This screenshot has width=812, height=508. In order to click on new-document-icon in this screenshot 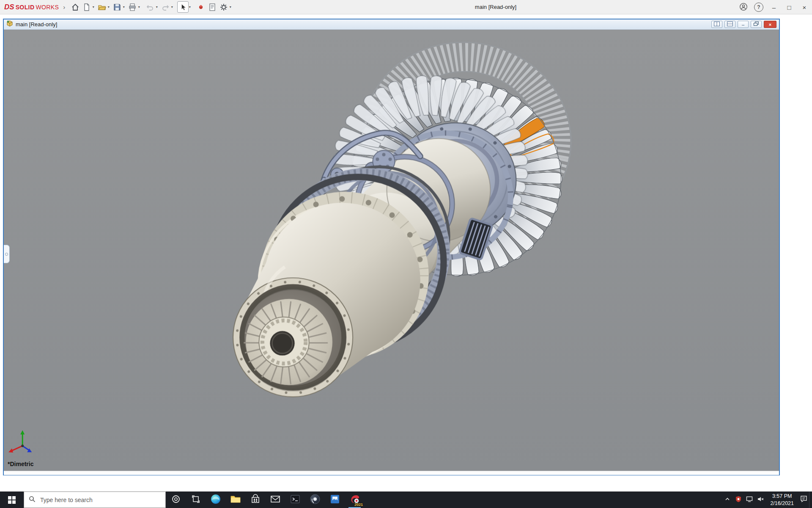, I will do `click(87, 7)`.